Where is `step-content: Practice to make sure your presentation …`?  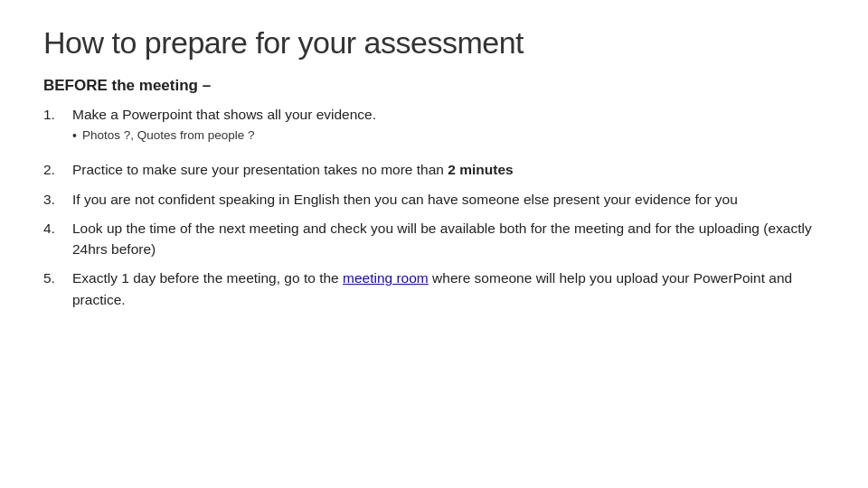
step-content: Practice to make sure your presentation … is located at coordinates (448, 170).